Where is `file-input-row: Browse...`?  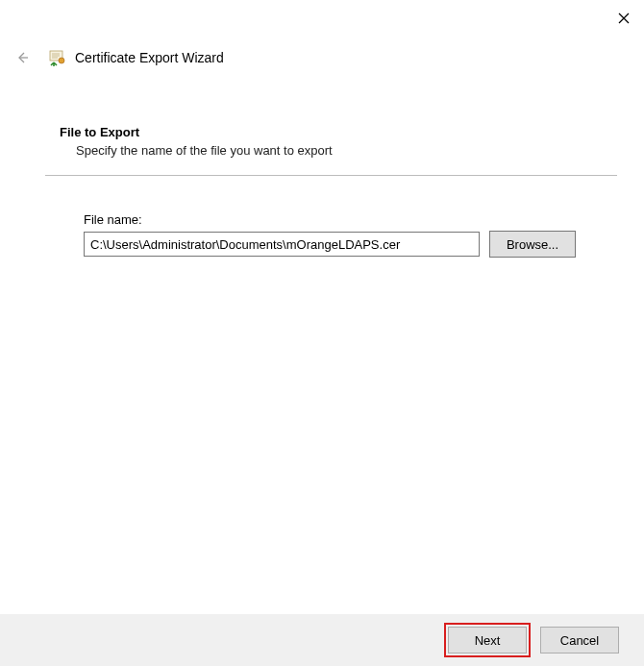 file-input-row: Browse... is located at coordinates (350, 244).